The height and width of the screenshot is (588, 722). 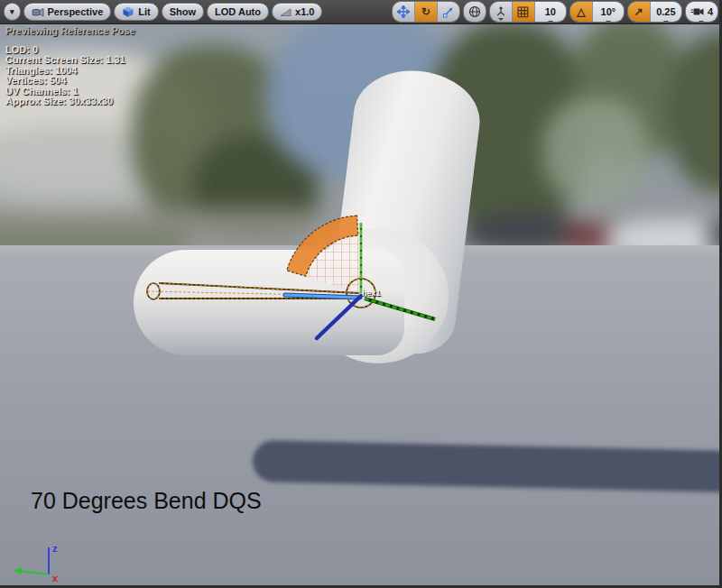 I want to click on stat-screen-size: Current Screen Size: 1.31, so click(x=70, y=60).